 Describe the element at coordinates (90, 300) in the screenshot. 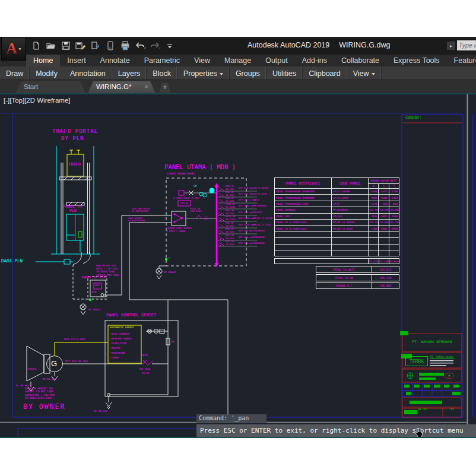

I see `ground-node-dot` at that location.